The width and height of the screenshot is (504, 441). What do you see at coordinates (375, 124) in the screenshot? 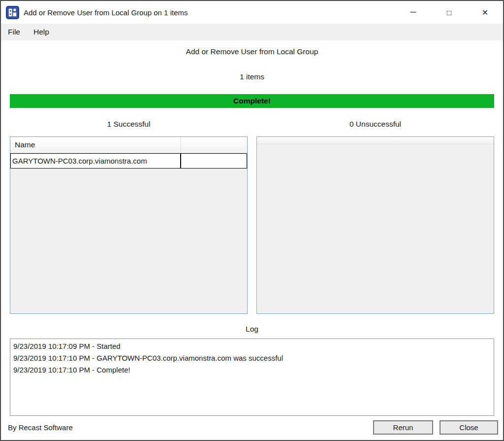
I see `unsuccessful-label: 0 Unsuccessful` at bounding box center [375, 124].